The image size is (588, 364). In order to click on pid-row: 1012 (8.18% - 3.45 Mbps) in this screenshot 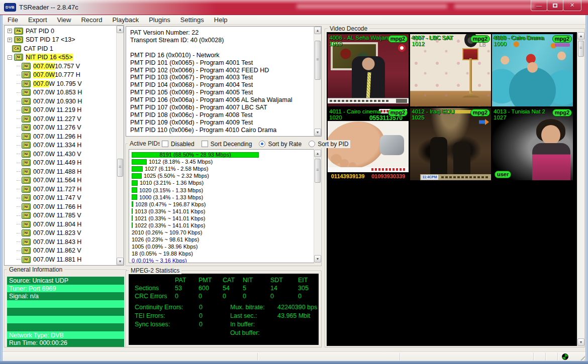, I will do `click(223, 162)`.